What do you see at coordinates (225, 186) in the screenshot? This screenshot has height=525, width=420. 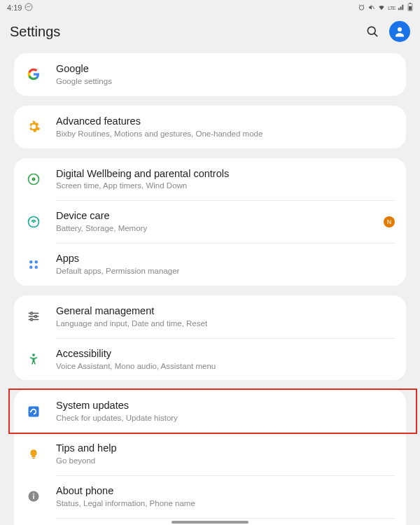 I see `settings-item-subtitle: Screen time, App timers, Wind Down` at bounding box center [225, 186].